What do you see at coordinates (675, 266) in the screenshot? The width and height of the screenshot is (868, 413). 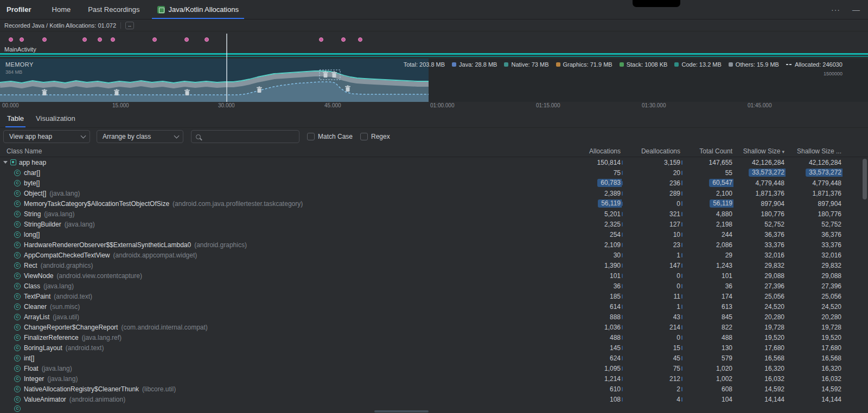 I see `cell-value: 147` at bounding box center [675, 266].